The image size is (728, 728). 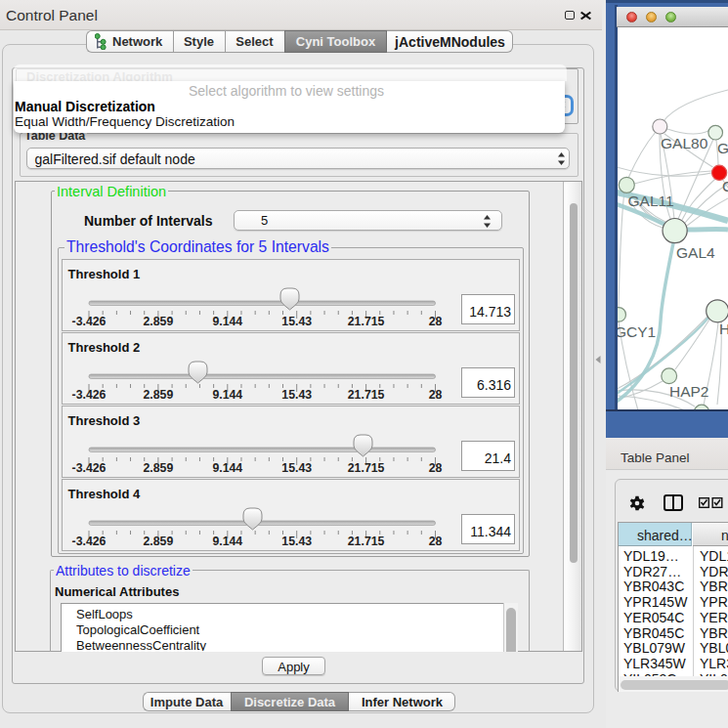 What do you see at coordinates (696, 252) in the screenshot?
I see `svg-text: GAL4` at bounding box center [696, 252].